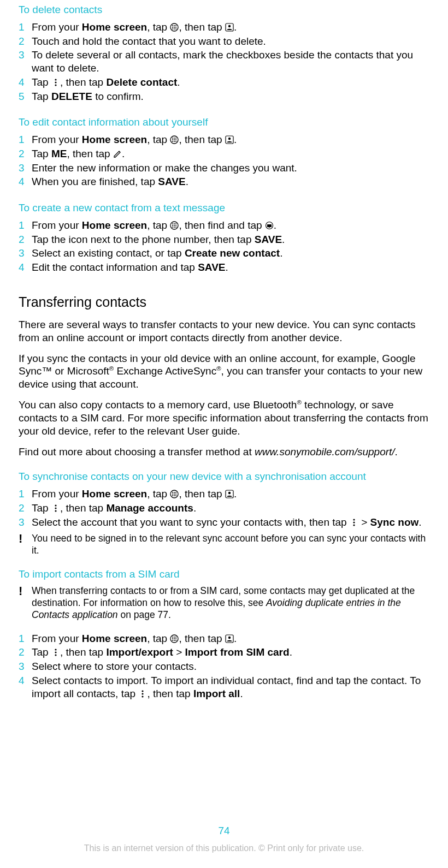 This screenshot has width=448, height=868. Describe the element at coordinates (231, 667) in the screenshot. I see `step-text: Select where to store your contacts.` at that location.